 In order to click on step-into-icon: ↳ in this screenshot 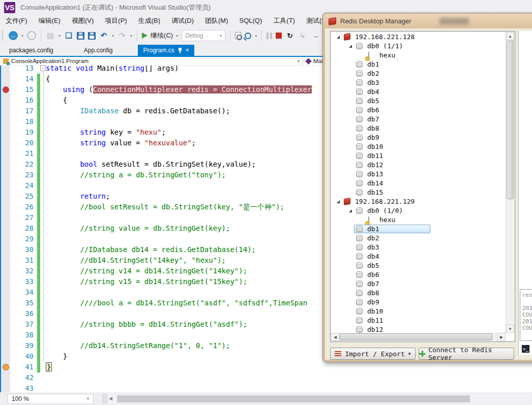, I will do `click(303, 36)`.